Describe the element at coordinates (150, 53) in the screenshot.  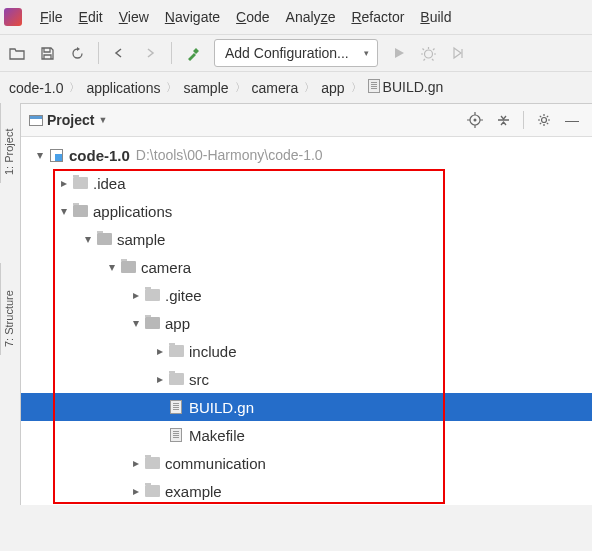
I see `forward-icon` at that location.